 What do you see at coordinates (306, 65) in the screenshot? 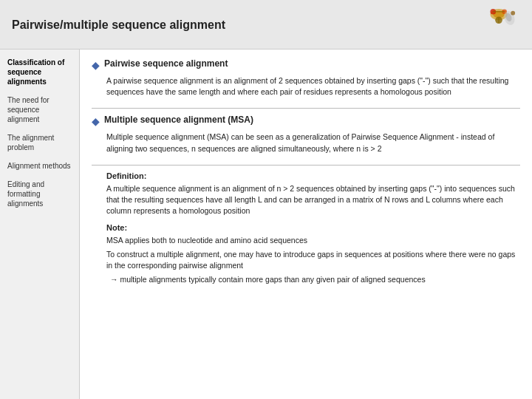
I see `pairwise-header: ◆ Pairwise sequence alignment` at bounding box center [306, 65].